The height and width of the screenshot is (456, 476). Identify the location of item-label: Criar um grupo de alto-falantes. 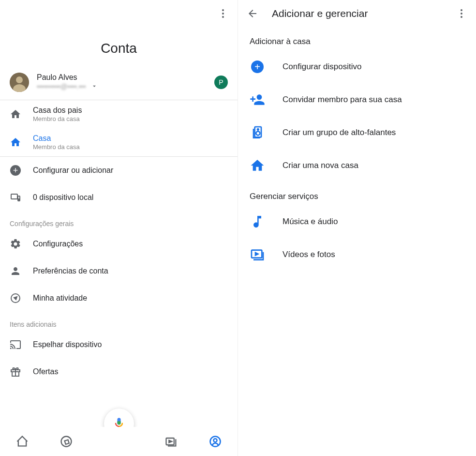
(339, 133).